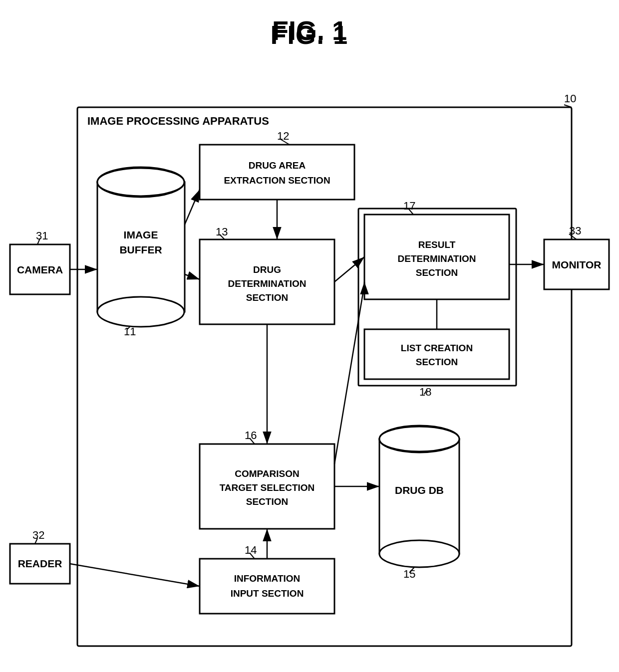 The width and height of the screenshot is (619, 672). I want to click on drug-db-label1: DRUG DB, so click(419, 490).